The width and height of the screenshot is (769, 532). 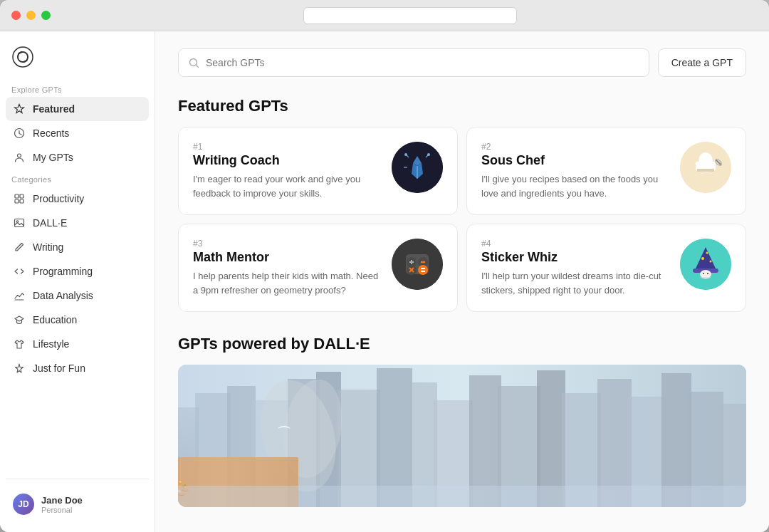 I want to click on gpt-desc-writing-coach: I'm eager to read your work and give you…, so click(x=286, y=187).